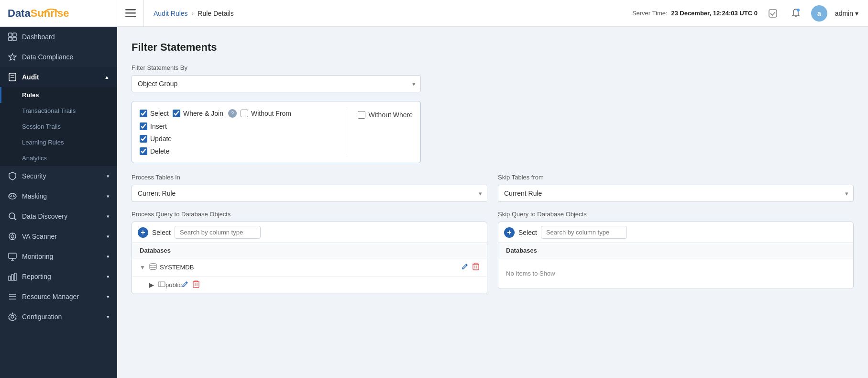  What do you see at coordinates (12, 297) in the screenshot?
I see `resource-manager-icon` at bounding box center [12, 297].